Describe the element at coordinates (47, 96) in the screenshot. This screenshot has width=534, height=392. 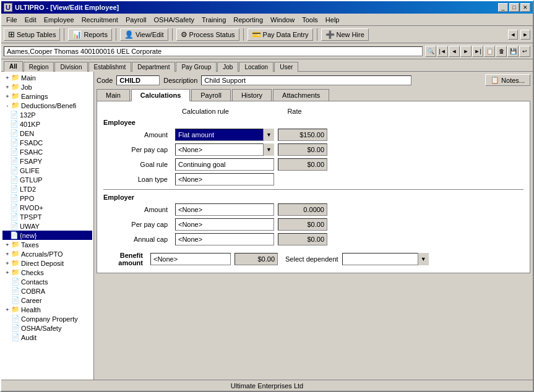
I see `tree-item-earnings: + 📁 Earnings` at that location.